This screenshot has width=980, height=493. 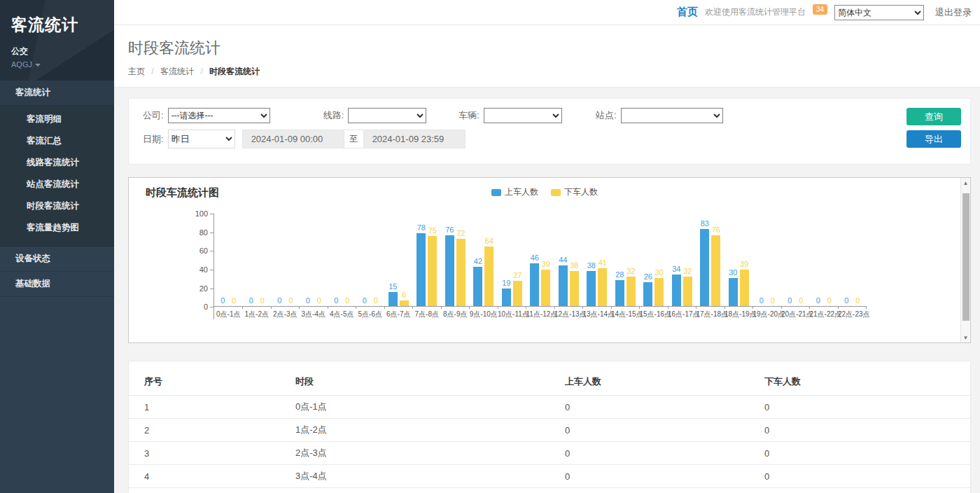 I want to click on date-start-input, so click(x=293, y=139).